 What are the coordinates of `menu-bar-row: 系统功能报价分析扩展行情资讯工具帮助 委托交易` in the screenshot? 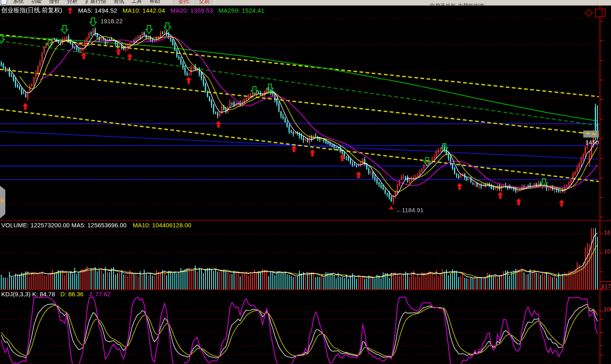 It's located at (306, 2).